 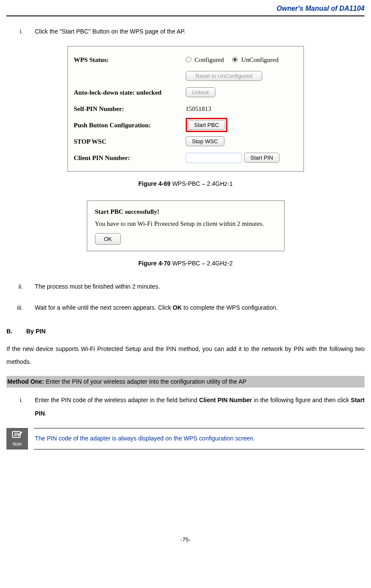 I want to click on start-pin-button: Start PIN, so click(x=262, y=157).